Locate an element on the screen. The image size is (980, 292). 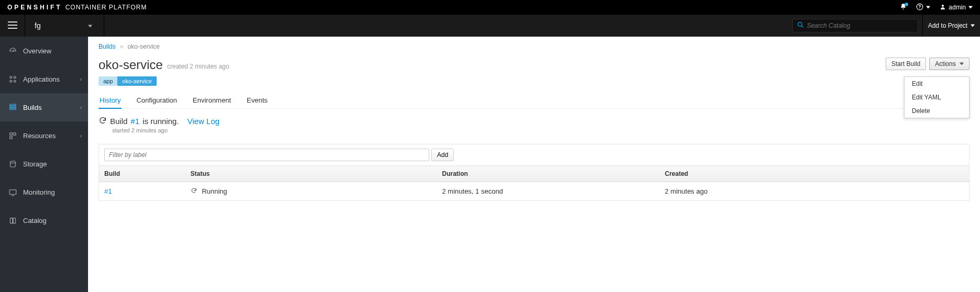
search-icon is located at coordinates (801, 26).